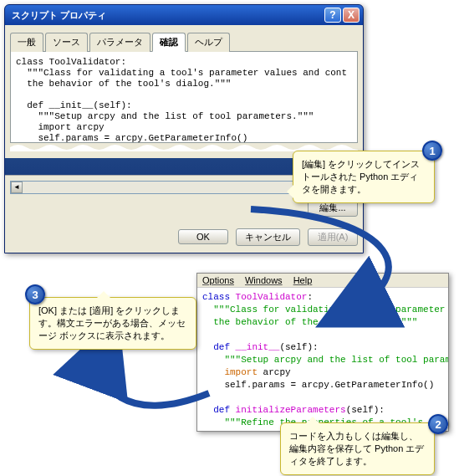 Image resolution: width=459 pixels, height=476 pixels. Describe the element at coordinates (166, 15) in the screenshot. I see `window-title: スクリプト プロパティ` at that location.